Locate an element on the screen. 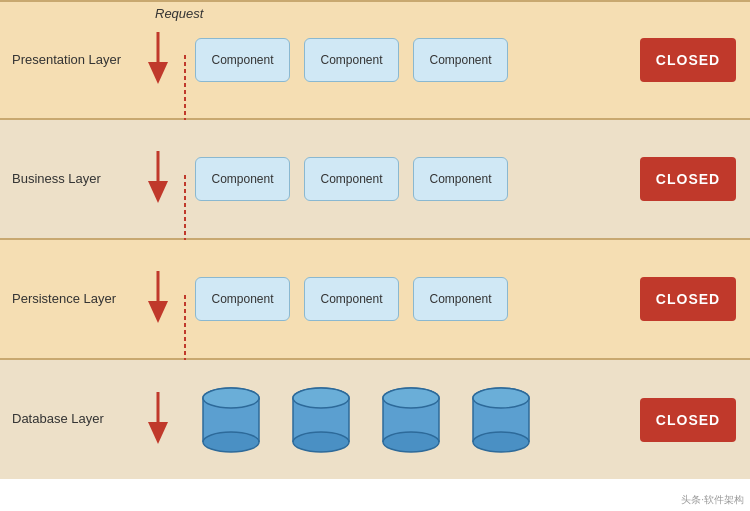  watermark: 头条·软件架构 is located at coordinates (712, 500).